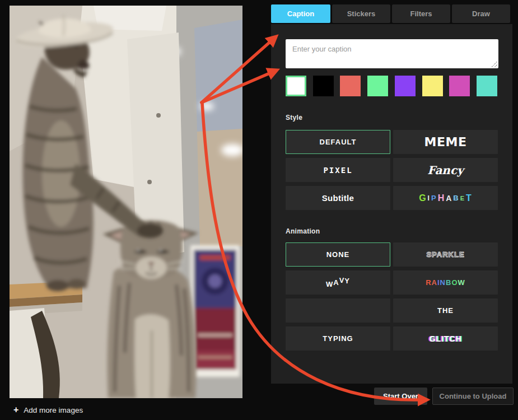  Describe the element at coordinates (301, 13) in the screenshot. I see `tab-caption: Caption` at that location.